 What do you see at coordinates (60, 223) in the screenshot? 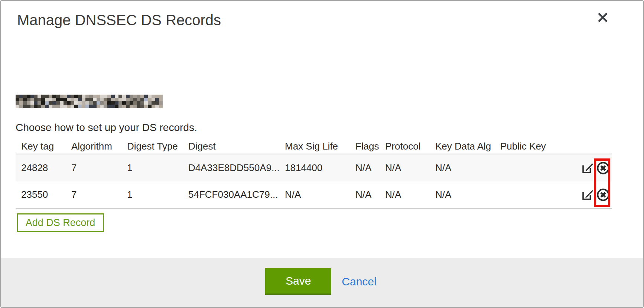
I see `add-ds-record-button: Add DS Record` at bounding box center [60, 223].